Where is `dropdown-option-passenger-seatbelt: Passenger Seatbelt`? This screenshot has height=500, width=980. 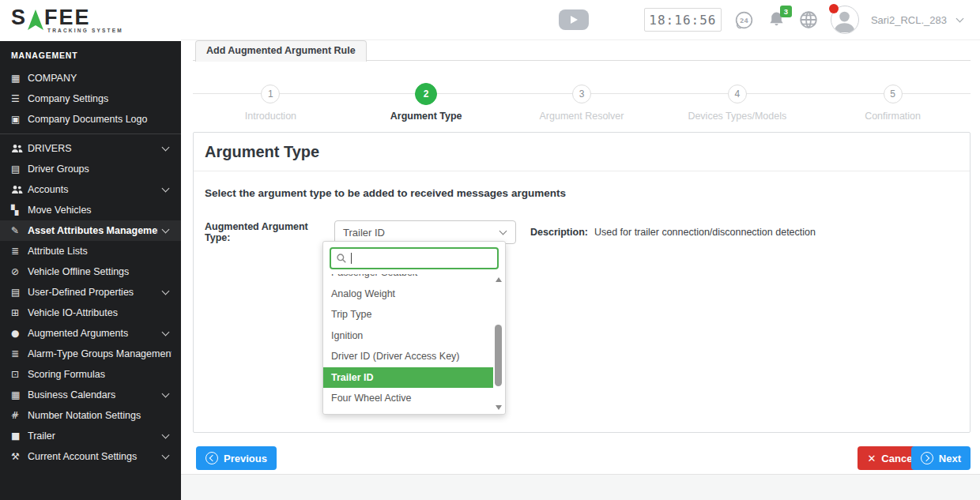
dropdown-option-passenger-seatbelt: Passenger Seatbelt is located at coordinates (408, 279).